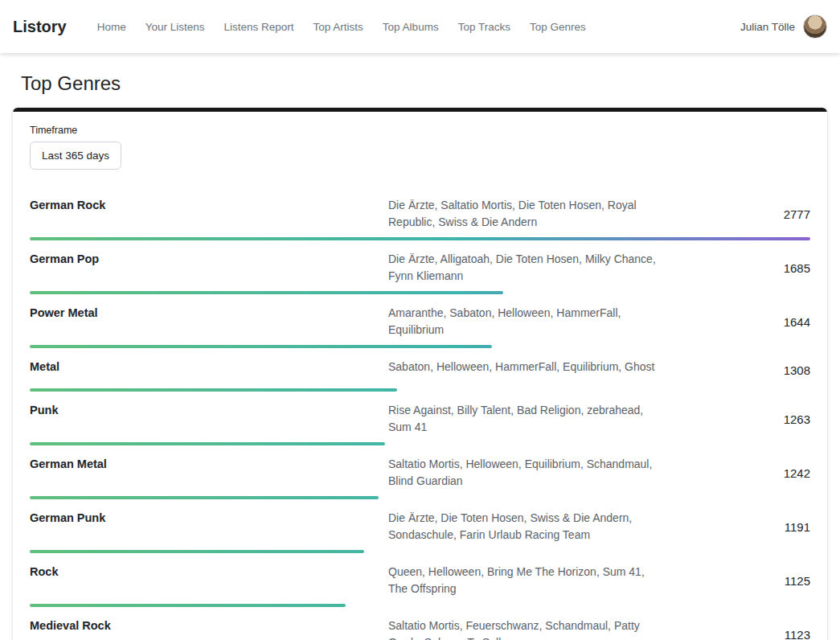 This screenshot has width=840, height=640. I want to click on genre-artists: Saltatio Mortis, Helloween, Equilibrium,…, so click(525, 473).